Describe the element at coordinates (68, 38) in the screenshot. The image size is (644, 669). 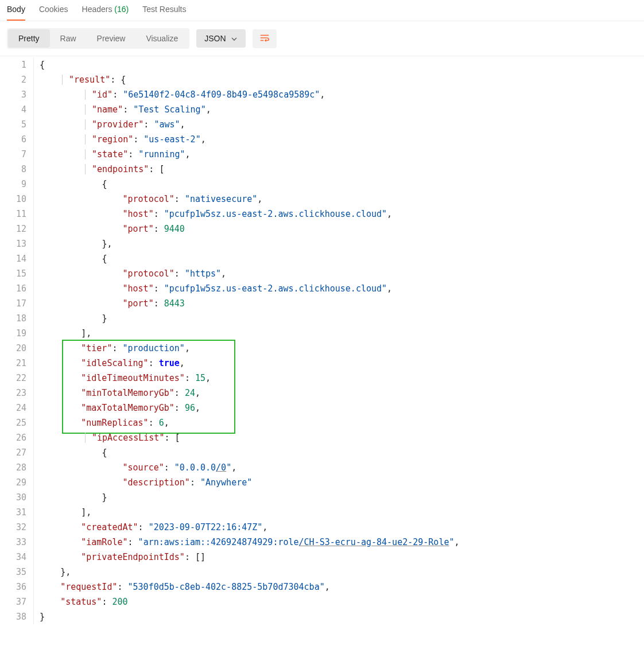
I see `view-tab-raw: Raw` at that location.